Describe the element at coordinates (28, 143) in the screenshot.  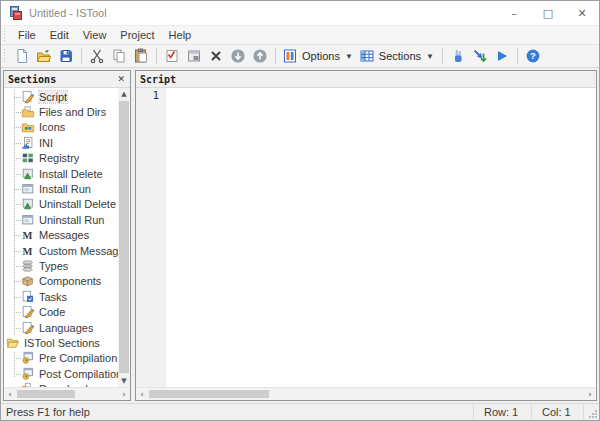
I see `ini-page-icon` at that location.